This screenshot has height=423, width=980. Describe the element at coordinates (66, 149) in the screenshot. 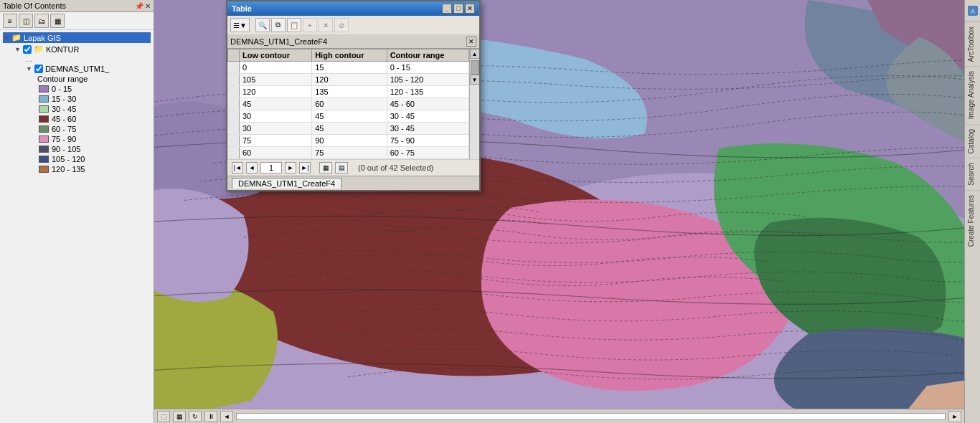

I see `legend-label-90-105: 90 - 105` at that location.